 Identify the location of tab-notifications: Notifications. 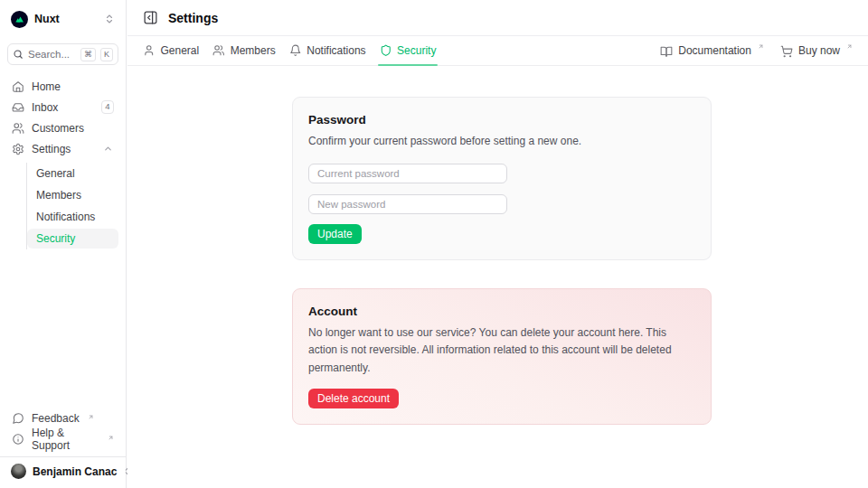
(327, 51).